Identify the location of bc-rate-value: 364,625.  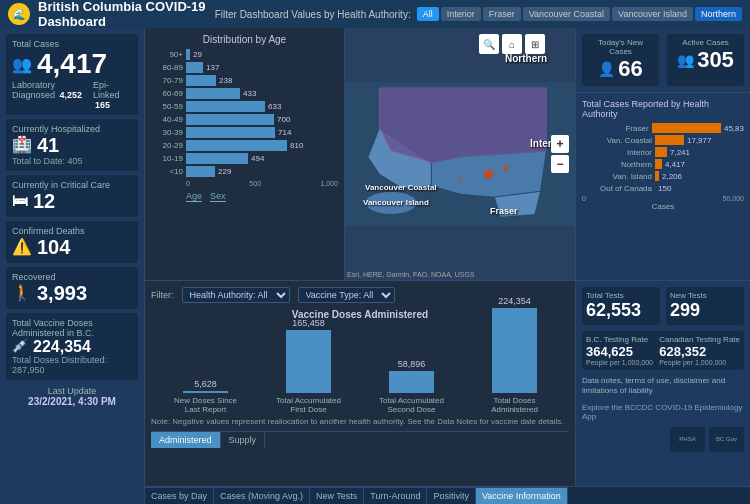
(620, 352).